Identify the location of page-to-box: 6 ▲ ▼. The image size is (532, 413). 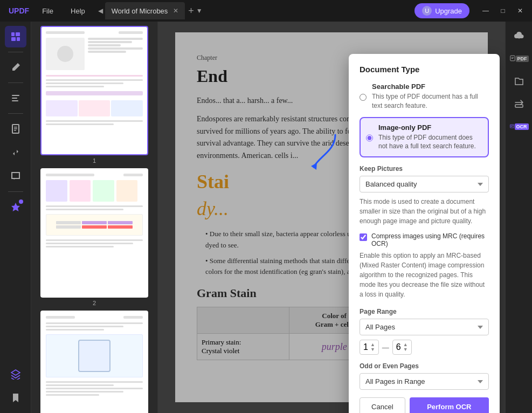
(402, 347).